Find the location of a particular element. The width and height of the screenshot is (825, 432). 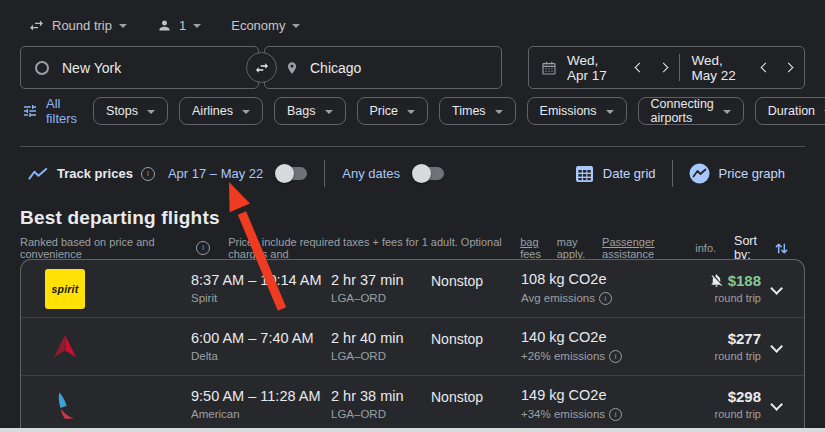

filter-pill-duration: Duration is located at coordinates (790, 111).